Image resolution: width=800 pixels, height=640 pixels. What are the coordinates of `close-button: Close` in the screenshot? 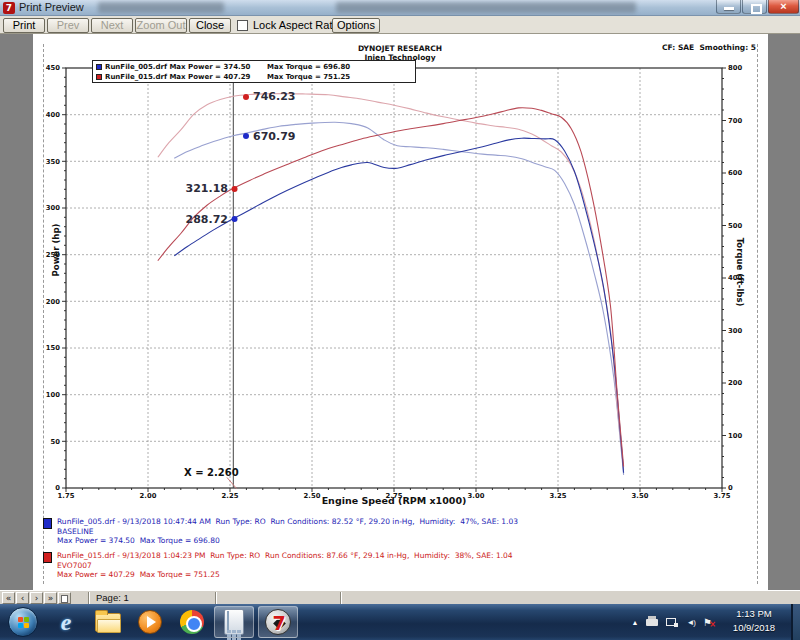 It's located at (210, 26).